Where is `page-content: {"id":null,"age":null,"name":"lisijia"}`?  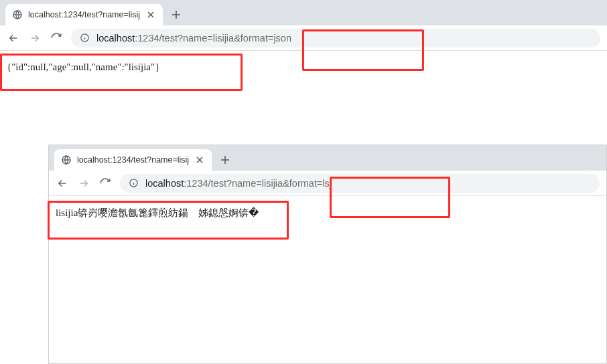
page-content: {"id":null,"age":null,"name":"lisijia"} is located at coordinates (304, 67).